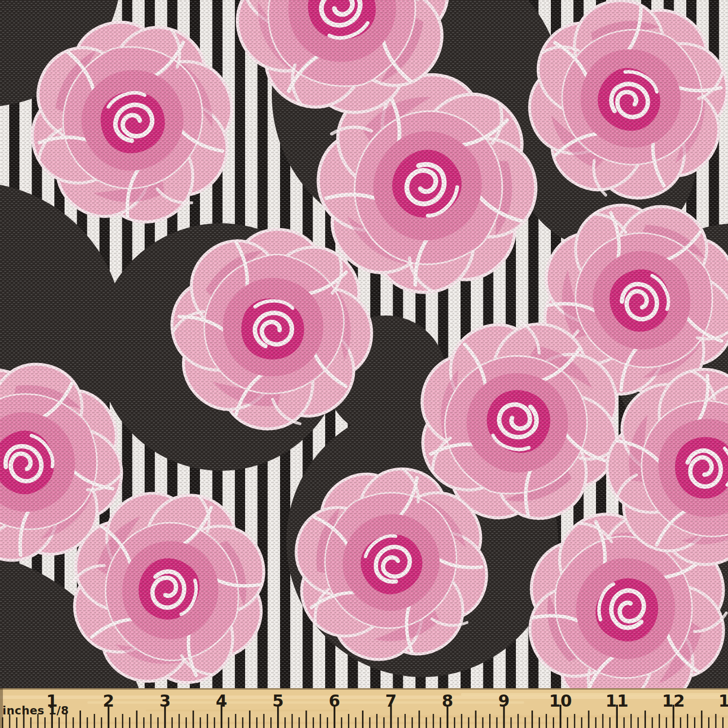 This screenshot has height=728, width=728. What do you see at coordinates (364, 689) in the screenshot?
I see `fabric-shadow-line` at bounding box center [364, 689].